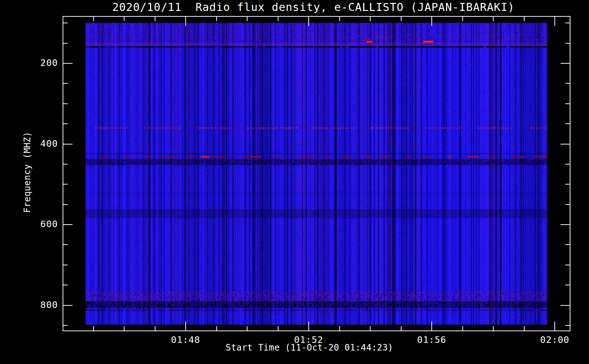 The width and height of the screenshot is (589, 364). I want to click on y-tick-label: 800, so click(40, 305).